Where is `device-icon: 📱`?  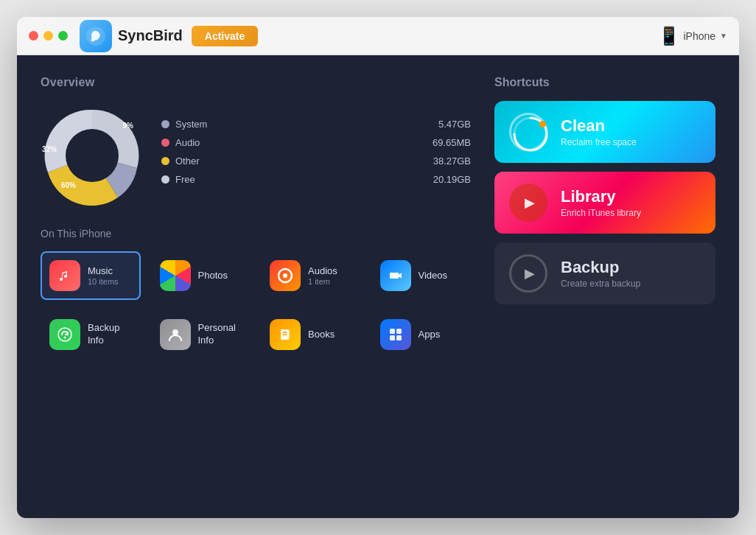 device-icon: 📱 is located at coordinates (669, 36).